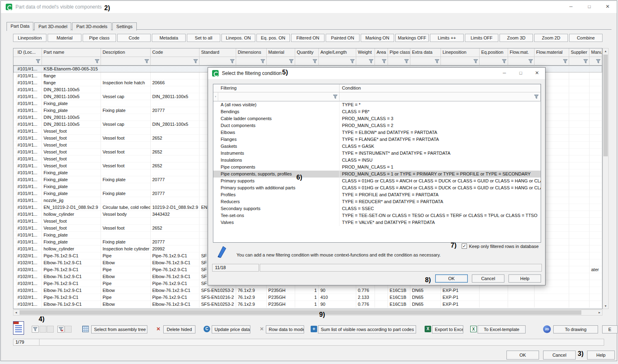 The height and width of the screenshot is (364, 618). I want to click on filter-condition-row: Primary supports with additional parts C…, so click(377, 188).